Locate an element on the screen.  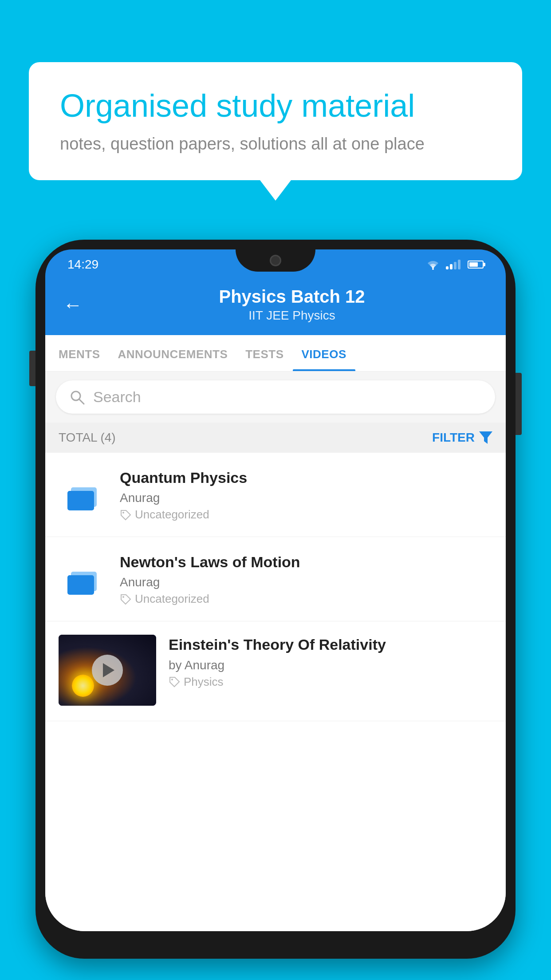
video-title: Einstein's Theory Of Relativity is located at coordinates (331, 644).